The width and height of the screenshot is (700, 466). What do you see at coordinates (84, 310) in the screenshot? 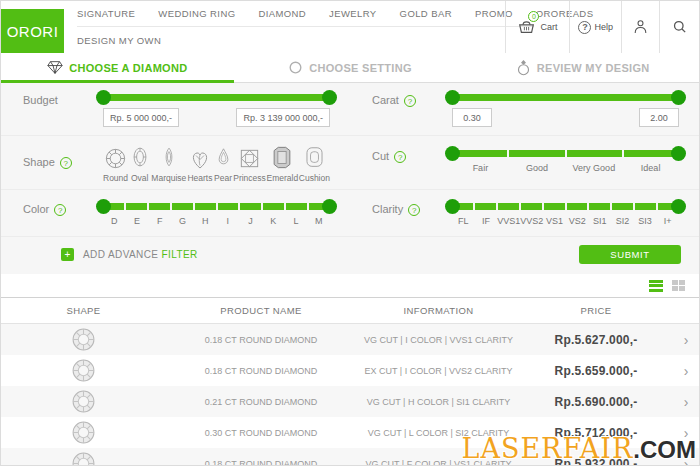
I see `column-header-shape: SHAPE` at bounding box center [84, 310].